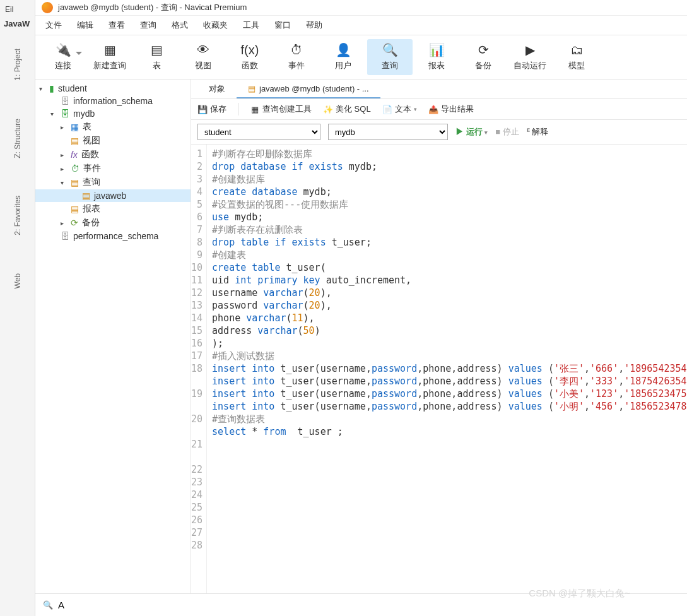  What do you see at coordinates (449, 192) in the screenshot?
I see `code-line: create database mydb;` at bounding box center [449, 192].